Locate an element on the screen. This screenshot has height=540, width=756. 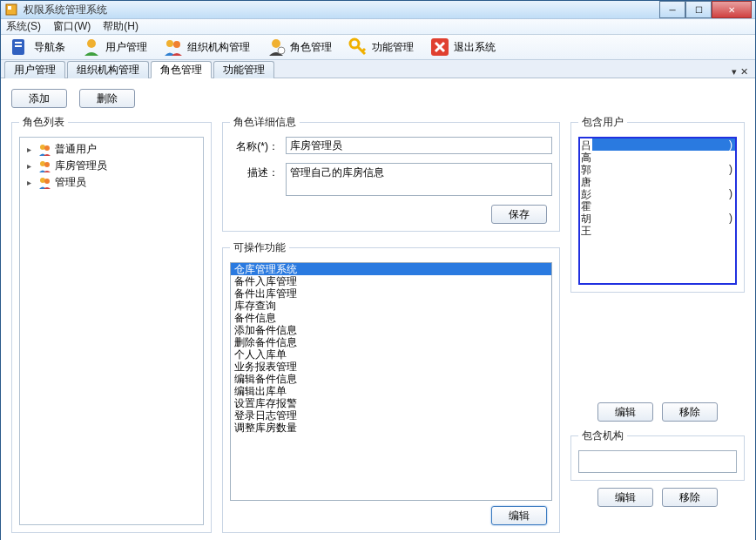
org-edit-button: 编辑 is located at coordinates (625, 497).